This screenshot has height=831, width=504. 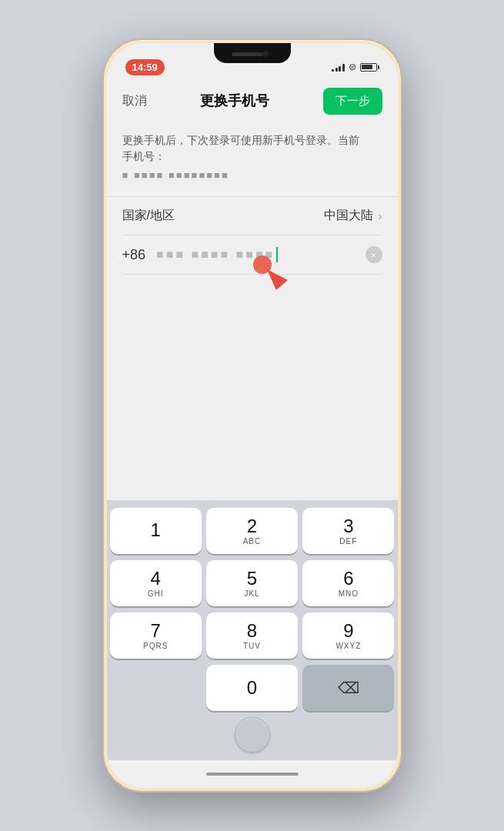 What do you see at coordinates (252, 688) in the screenshot?
I see `keyboard-row-4: 0 ⌫` at bounding box center [252, 688].